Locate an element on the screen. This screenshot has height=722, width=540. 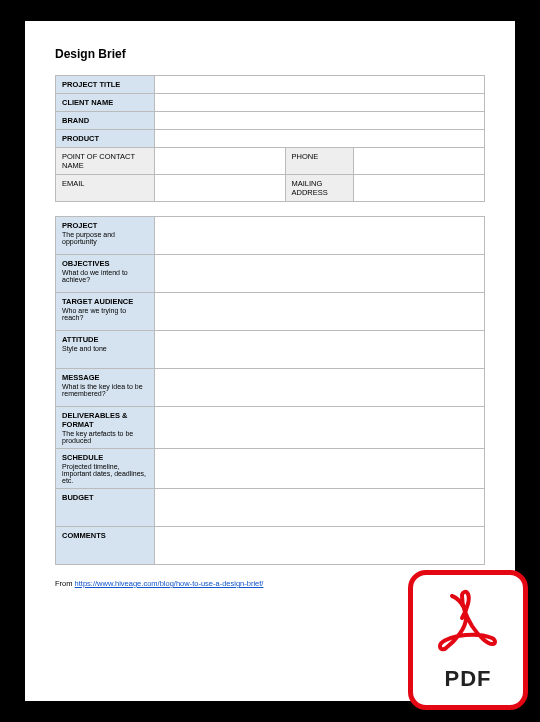
table-row: TARGET AUDIENCE Who are we trying to rea… is located at coordinates (270, 312).